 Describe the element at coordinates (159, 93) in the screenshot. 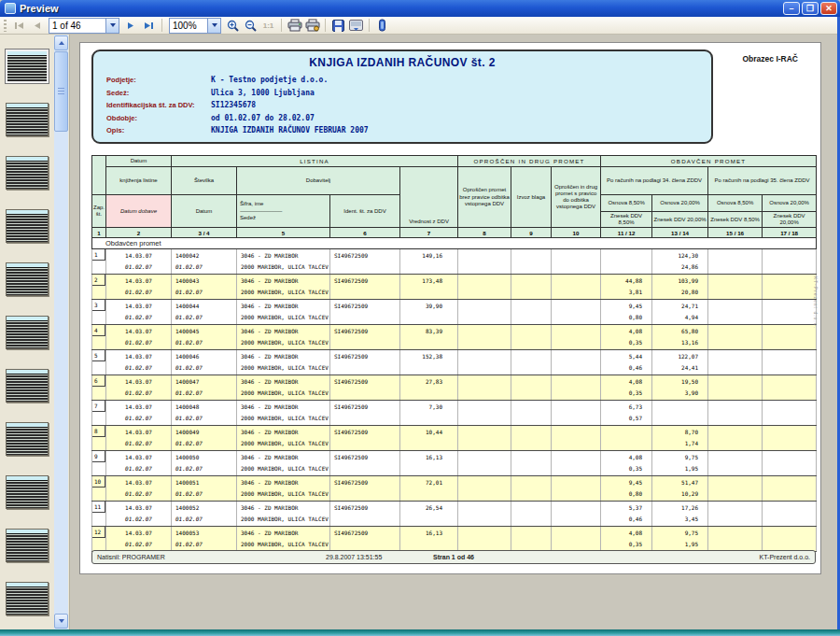

I see `field-label: Sedež:` at that location.